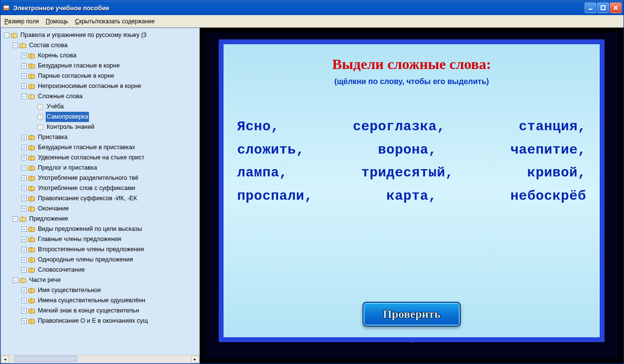 This screenshot has width=624, height=364. Describe the element at coordinates (87, 198) in the screenshot. I see `tree-label: Правописание суффиксов -ИК, -ЕК` at that location.